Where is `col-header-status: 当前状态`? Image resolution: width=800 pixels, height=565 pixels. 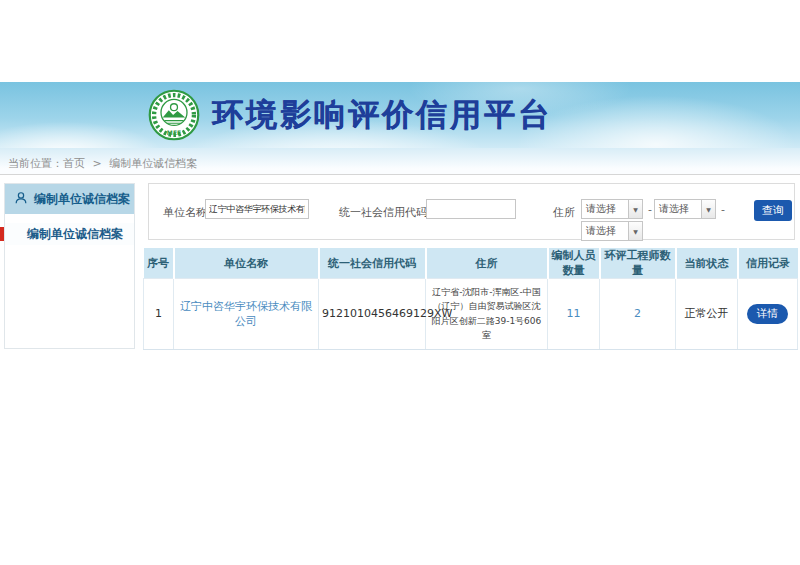
col-header-status: 当前状态 is located at coordinates (707, 264).